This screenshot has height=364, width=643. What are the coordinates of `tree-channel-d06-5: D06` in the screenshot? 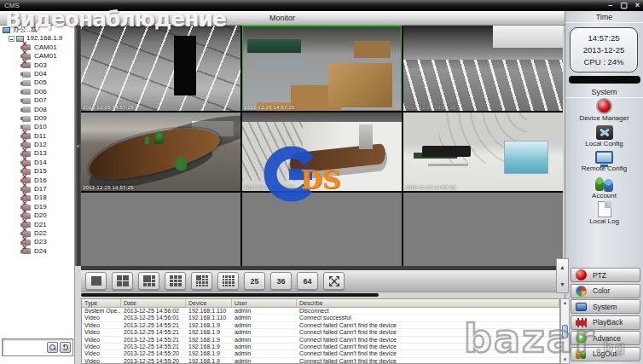 It's located at (38, 92).